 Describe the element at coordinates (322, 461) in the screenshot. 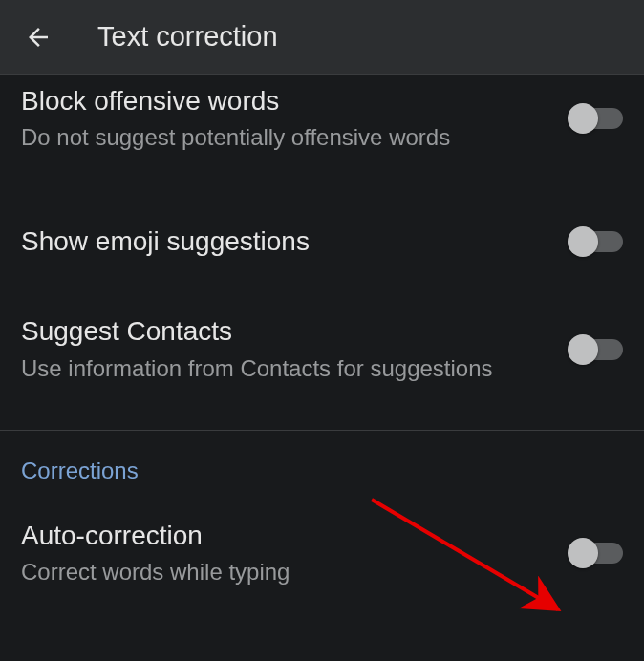

I see `section-header-corrections: Corrections` at that location.